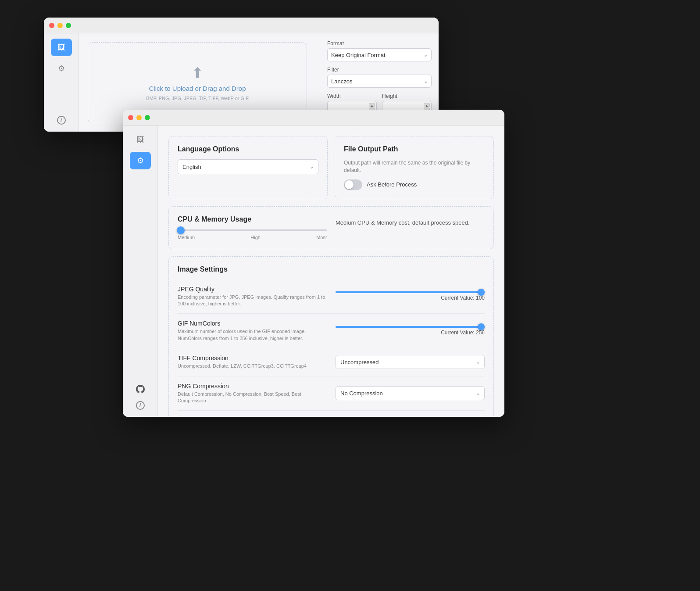  What do you see at coordinates (392, 184) in the screenshot?
I see `ask-before-process-label: Ask Before Process` at bounding box center [392, 184].